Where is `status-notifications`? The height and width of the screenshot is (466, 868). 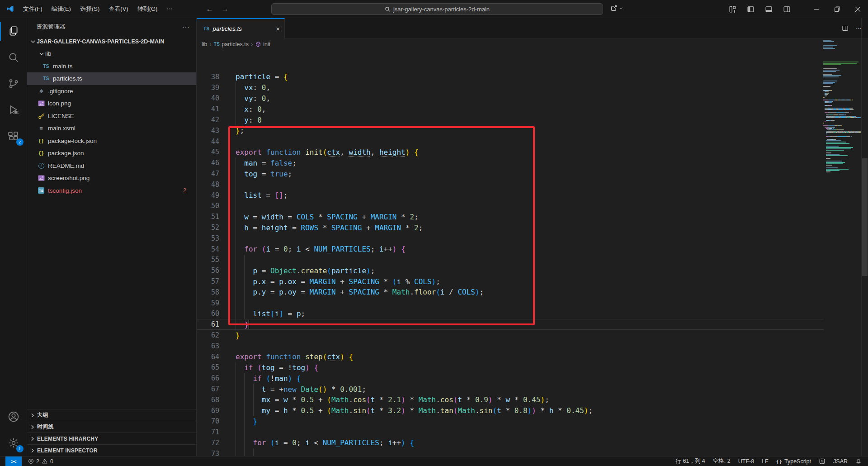
status-notifications is located at coordinates (859, 461).